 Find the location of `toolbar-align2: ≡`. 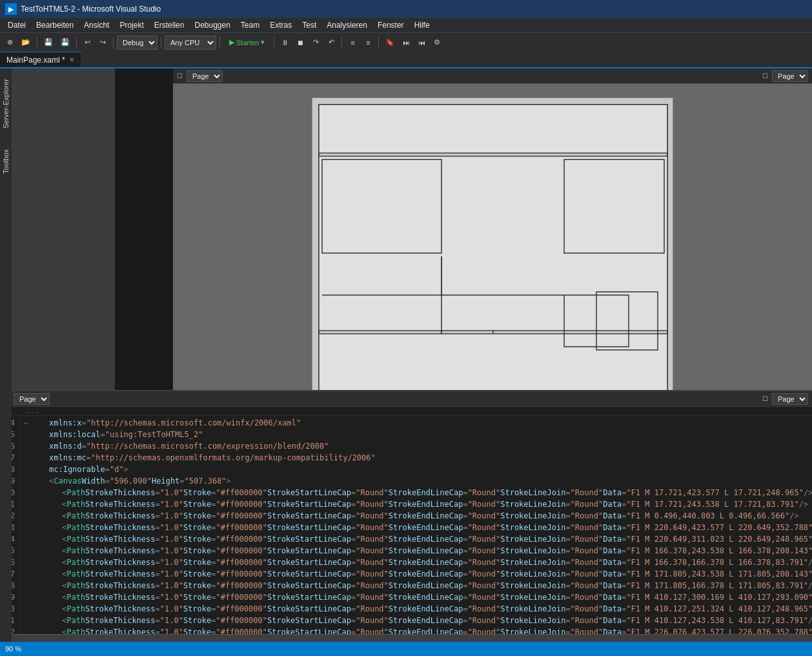

toolbar-align2: ≡ is located at coordinates (368, 43).